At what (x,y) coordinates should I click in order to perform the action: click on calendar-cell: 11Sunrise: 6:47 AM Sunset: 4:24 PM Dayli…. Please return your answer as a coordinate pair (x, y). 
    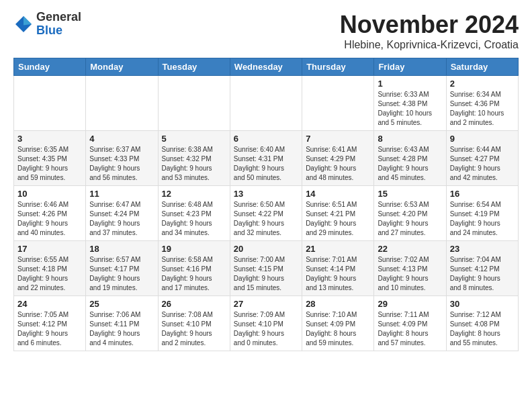
    Looking at the image, I should click on (122, 214).